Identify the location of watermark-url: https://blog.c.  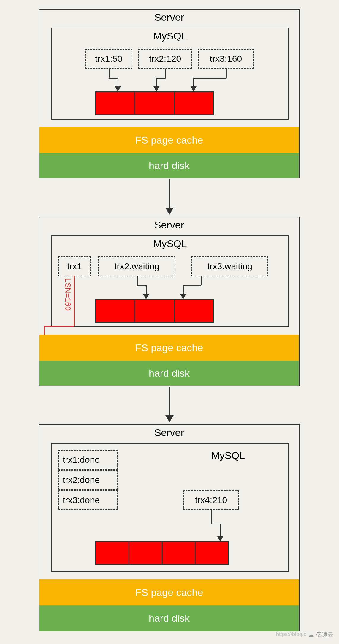
(291, 634).